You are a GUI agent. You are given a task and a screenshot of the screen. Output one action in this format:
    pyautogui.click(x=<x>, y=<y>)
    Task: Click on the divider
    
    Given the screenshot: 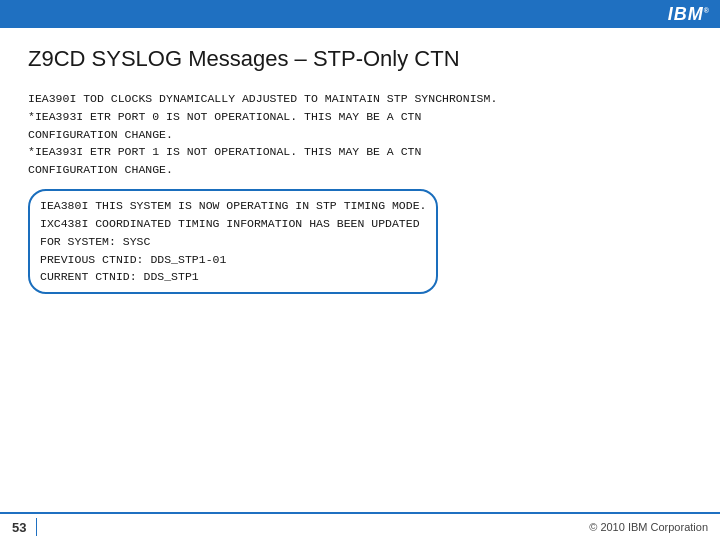 What is the action you would take?
    pyautogui.click(x=36, y=527)
    